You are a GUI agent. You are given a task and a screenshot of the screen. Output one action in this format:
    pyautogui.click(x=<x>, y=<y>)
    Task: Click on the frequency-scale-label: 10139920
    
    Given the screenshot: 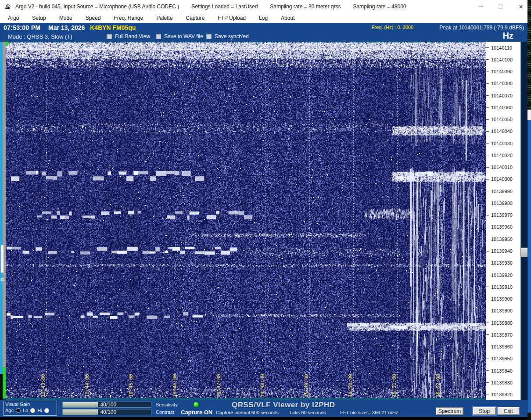 What is the action you would take?
    pyautogui.click(x=503, y=275)
    